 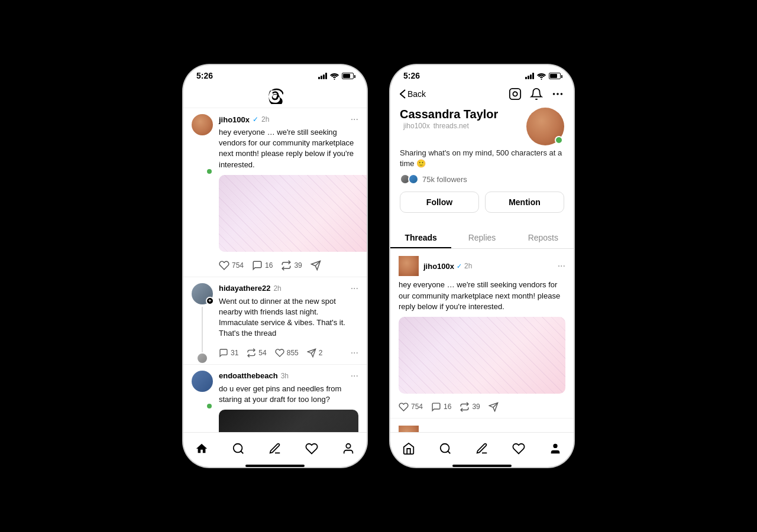 I want to click on follow-button: Follow, so click(x=439, y=202).